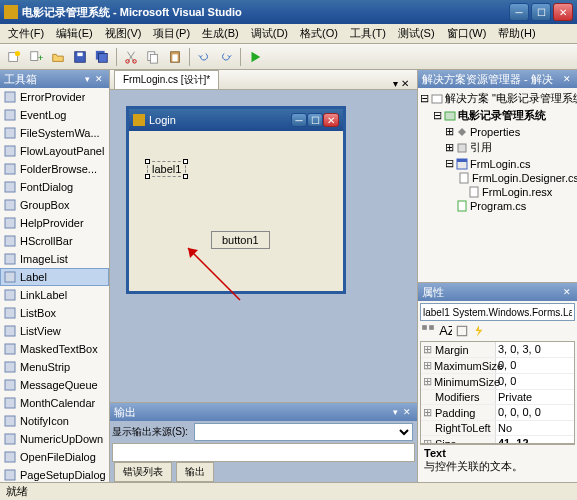  What do you see at coordinates (54, 259) in the screenshot?
I see `toolbox-item-imagelist: ImageList` at bounding box center [54, 259].